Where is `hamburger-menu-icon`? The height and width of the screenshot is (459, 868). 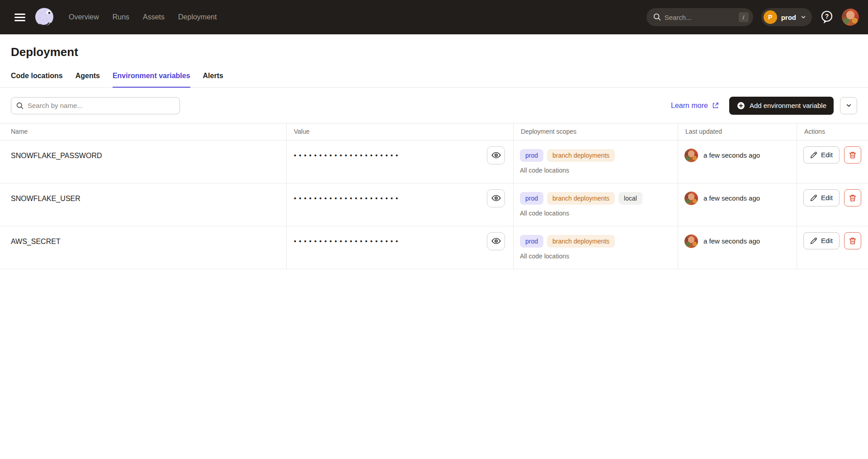
hamburger-menu-icon is located at coordinates (20, 17).